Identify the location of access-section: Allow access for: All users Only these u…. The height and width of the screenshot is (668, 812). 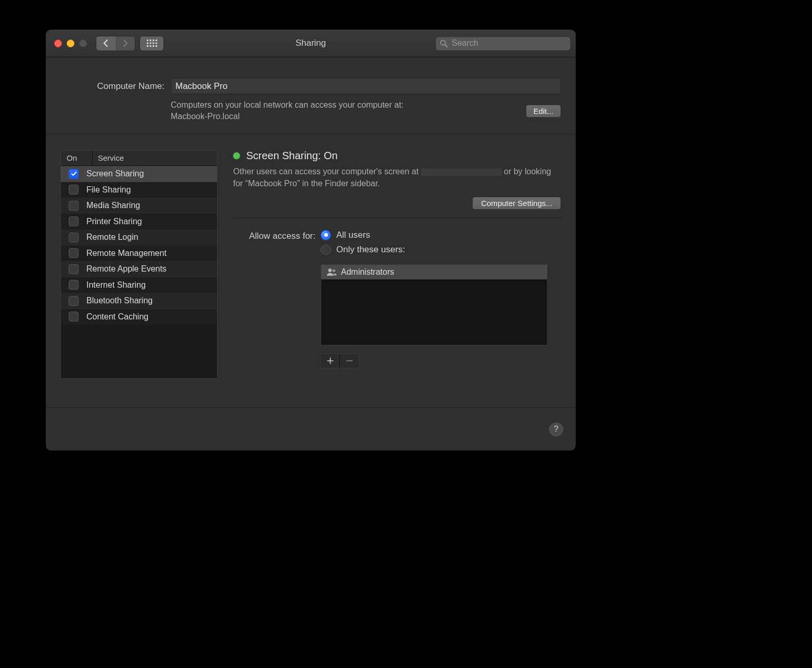
(397, 299).